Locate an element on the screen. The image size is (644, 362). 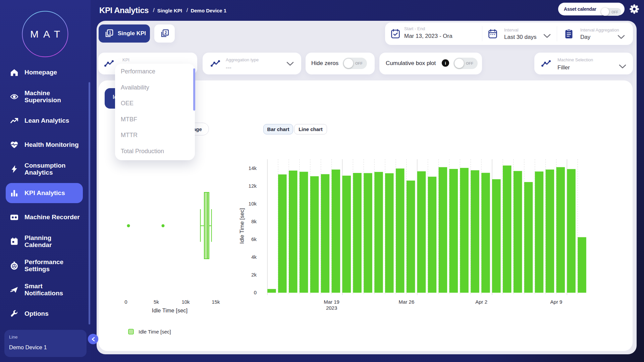
svg-text: 4k is located at coordinates (254, 257).